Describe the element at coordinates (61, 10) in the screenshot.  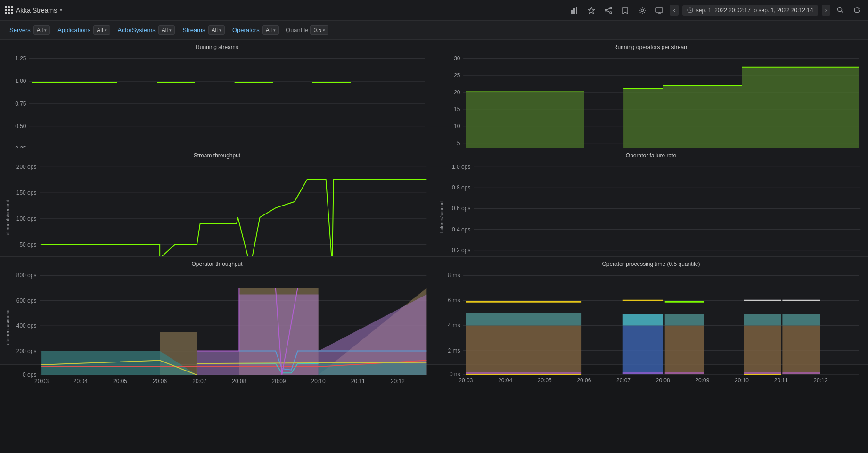
I see `app-title-arrow: ▾` at that location.